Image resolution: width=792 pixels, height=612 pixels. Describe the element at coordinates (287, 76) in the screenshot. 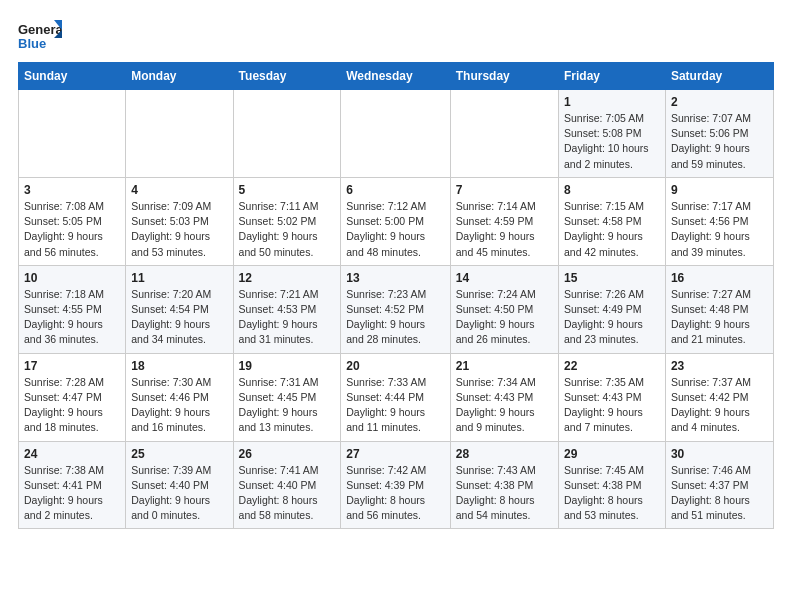

I see `weekday-header-tuesday: Tuesday` at that location.